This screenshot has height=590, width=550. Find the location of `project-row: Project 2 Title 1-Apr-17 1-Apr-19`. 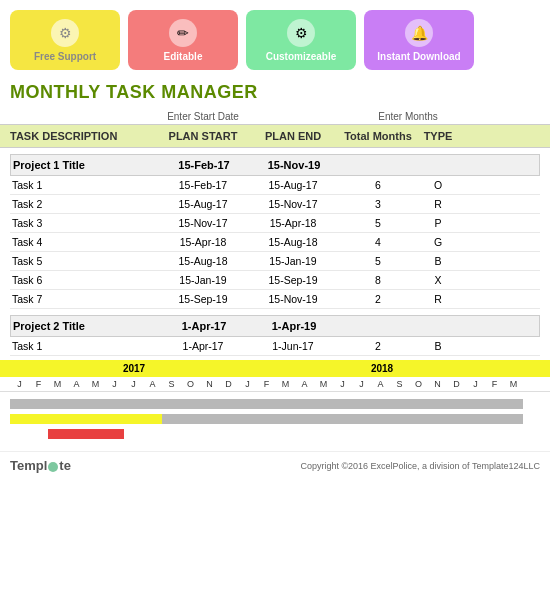

project-row: Project 2 Title 1-Apr-17 1-Apr-19 is located at coordinates (275, 326).